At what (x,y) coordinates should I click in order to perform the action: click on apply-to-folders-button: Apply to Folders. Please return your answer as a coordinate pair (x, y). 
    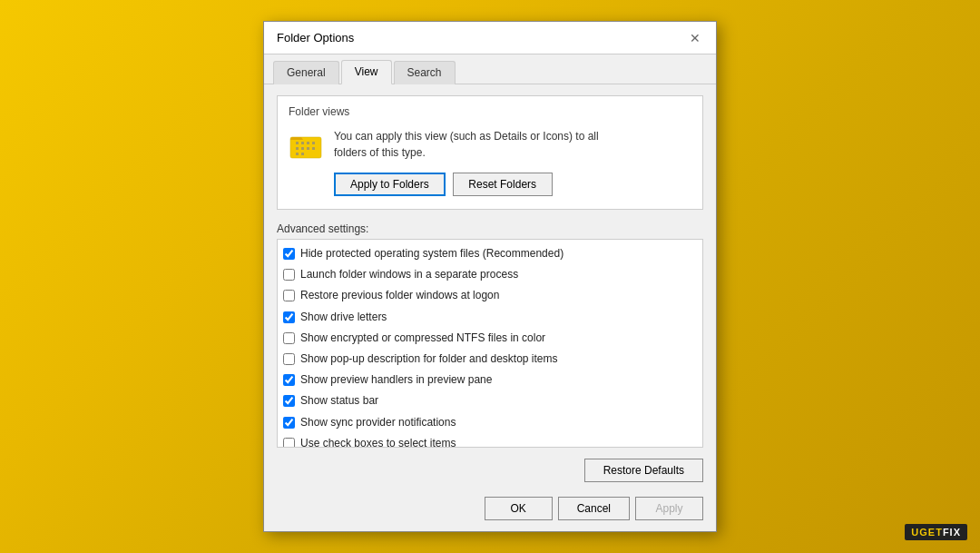
    Looking at the image, I should click on (390, 184).